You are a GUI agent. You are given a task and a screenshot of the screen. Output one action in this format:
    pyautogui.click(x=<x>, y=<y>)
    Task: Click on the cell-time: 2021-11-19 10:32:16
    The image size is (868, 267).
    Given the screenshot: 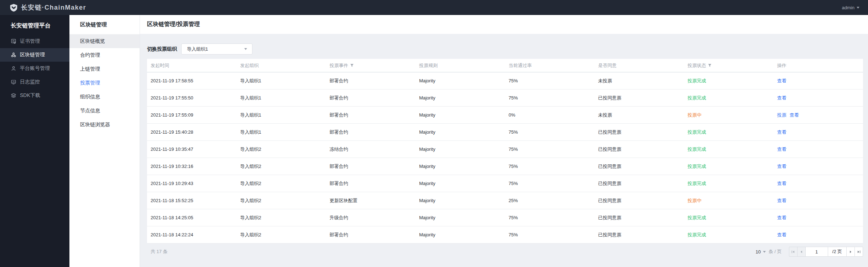 What is the action you would take?
    pyautogui.click(x=192, y=166)
    